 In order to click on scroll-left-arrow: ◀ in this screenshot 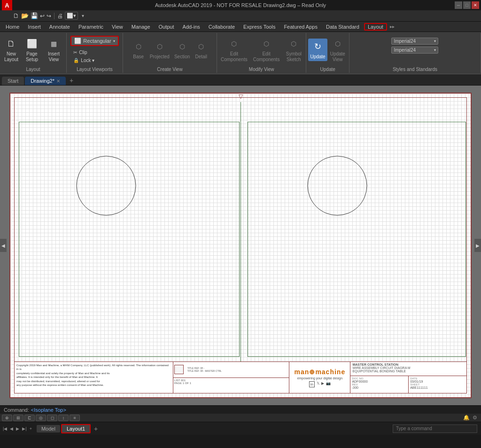, I will do `click(3, 245)`.